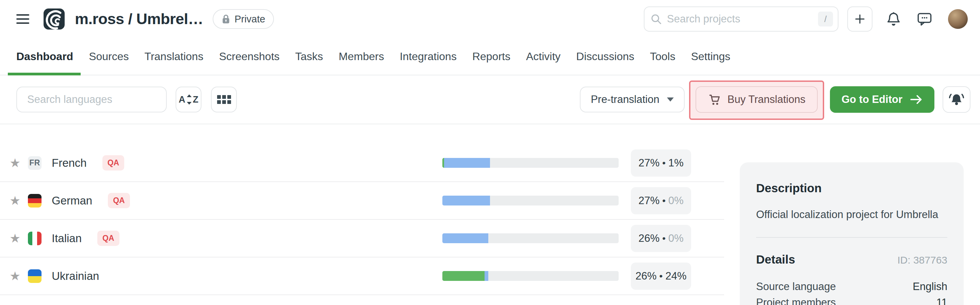 Image resolution: width=980 pixels, height=305 pixels. What do you see at coordinates (860, 19) in the screenshot?
I see `plus-icon` at bounding box center [860, 19].